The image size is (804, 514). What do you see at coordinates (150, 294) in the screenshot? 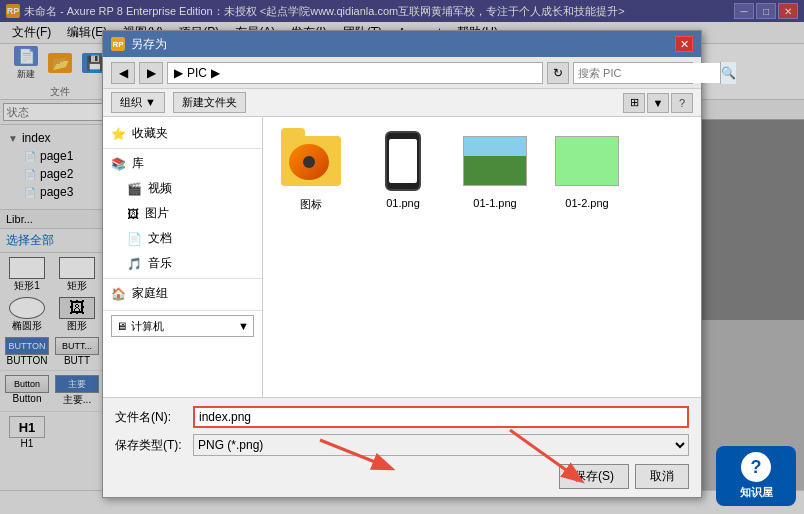
I see `homegroup-label: 家庭组` at bounding box center [150, 294].